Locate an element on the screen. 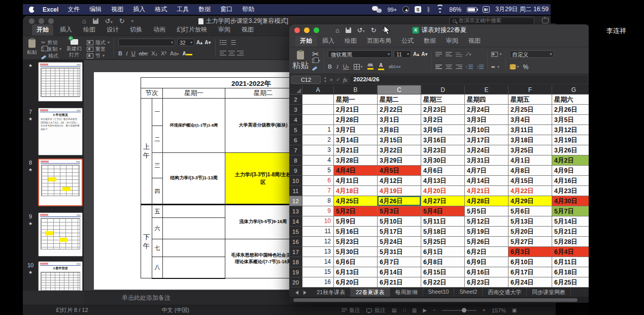 This screenshot has height=315, width=644. cell-C18: 6月7日 is located at coordinates (399, 262).